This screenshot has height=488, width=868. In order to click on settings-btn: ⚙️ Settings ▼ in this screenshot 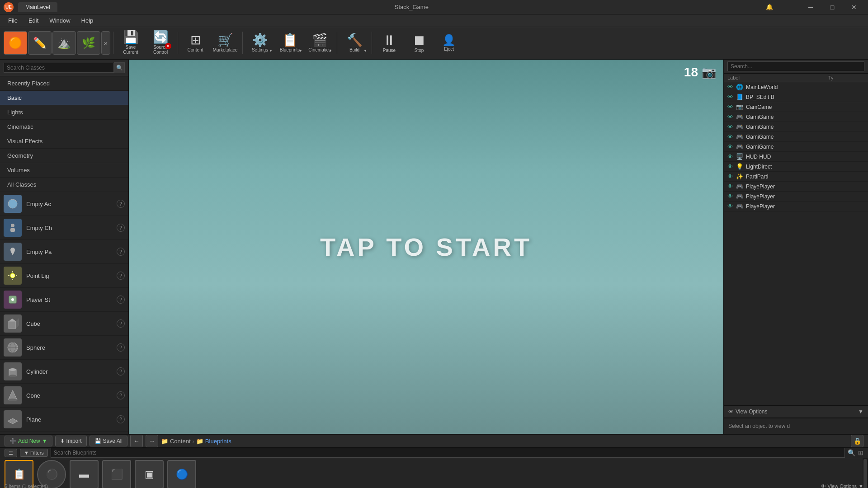, I will do `click(260, 43)`.